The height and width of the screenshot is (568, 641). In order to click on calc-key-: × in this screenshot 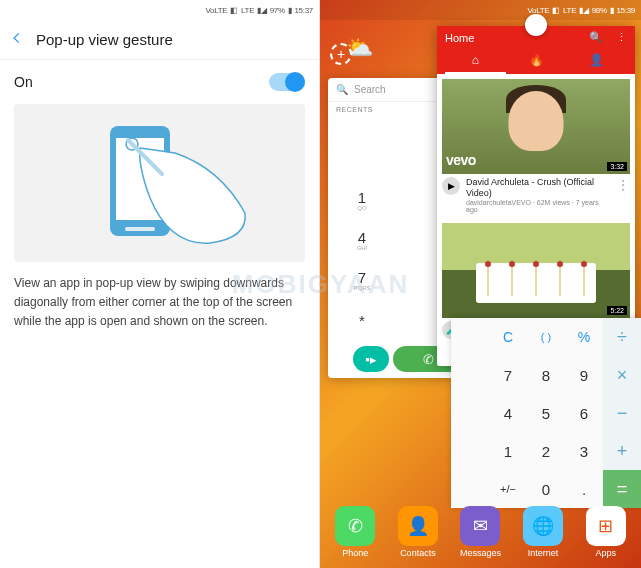, I will do `click(622, 375)`.